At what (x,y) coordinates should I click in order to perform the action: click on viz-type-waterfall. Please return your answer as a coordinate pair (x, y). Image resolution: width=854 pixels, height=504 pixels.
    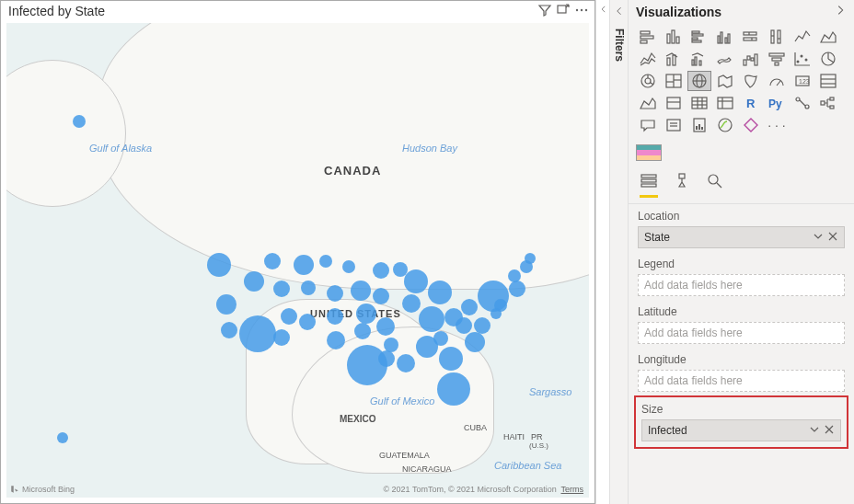
    Looking at the image, I should click on (751, 59).